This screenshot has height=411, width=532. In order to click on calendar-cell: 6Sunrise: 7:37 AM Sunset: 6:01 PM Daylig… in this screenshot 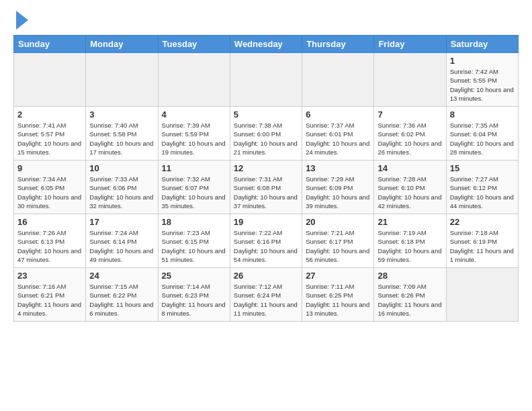, I will do `click(339, 134)`.